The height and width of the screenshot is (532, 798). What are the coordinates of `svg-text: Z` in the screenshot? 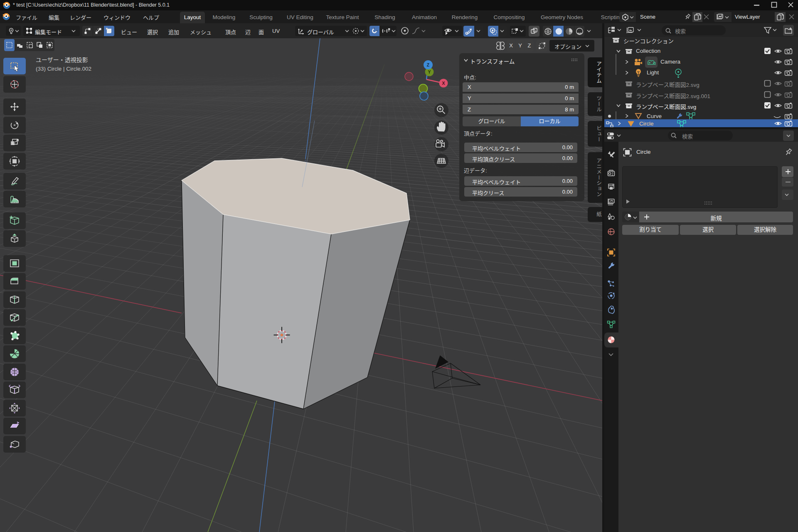 It's located at (428, 65).